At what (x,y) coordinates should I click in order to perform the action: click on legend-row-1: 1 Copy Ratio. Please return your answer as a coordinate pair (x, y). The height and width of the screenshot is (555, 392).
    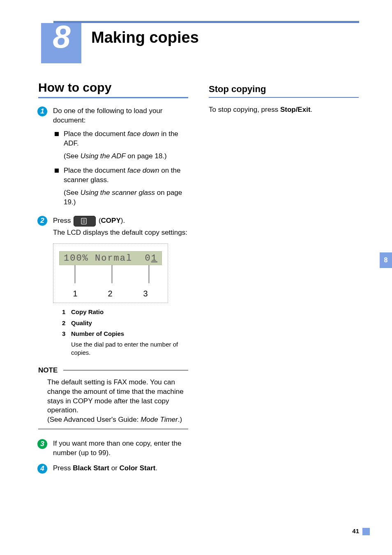
    Looking at the image, I should click on (125, 312).